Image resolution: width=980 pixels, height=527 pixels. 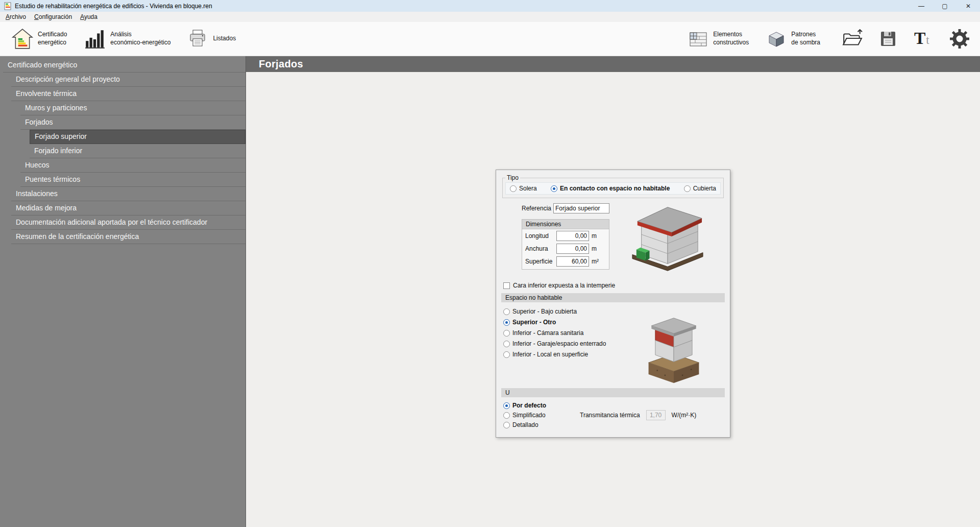 What do you see at coordinates (8, 6) in the screenshot?
I see `energy-document-icon` at bounding box center [8, 6].